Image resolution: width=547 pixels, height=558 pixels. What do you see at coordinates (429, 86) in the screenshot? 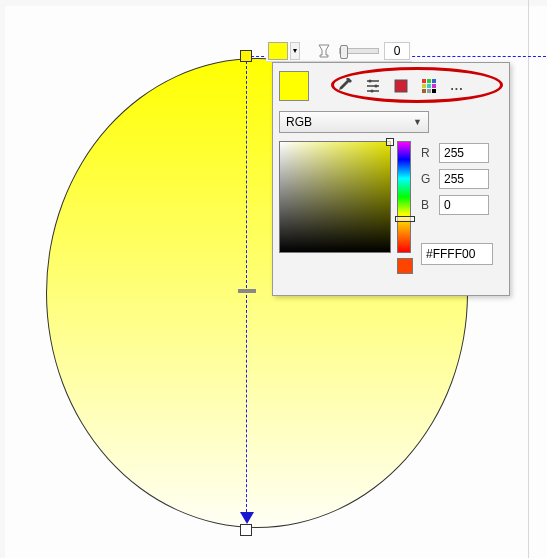
I see `palette-icon` at bounding box center [429, 86].